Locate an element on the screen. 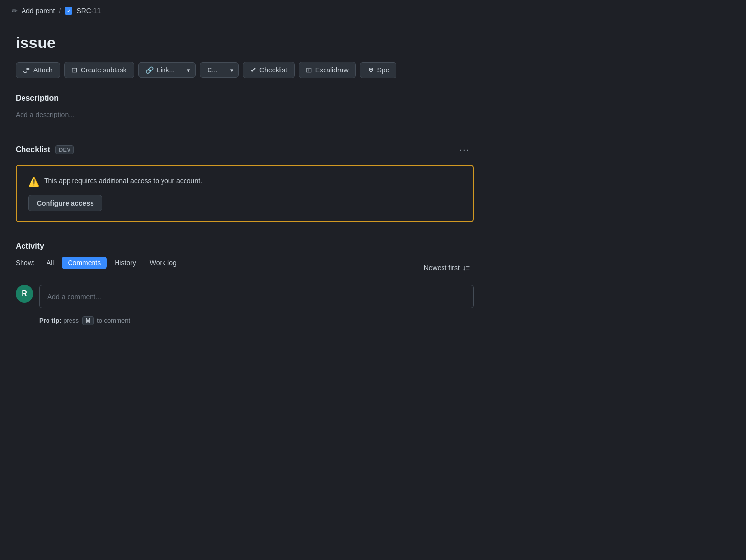  c-dropdown: C... ▾ is located at coordinates (219, 70).